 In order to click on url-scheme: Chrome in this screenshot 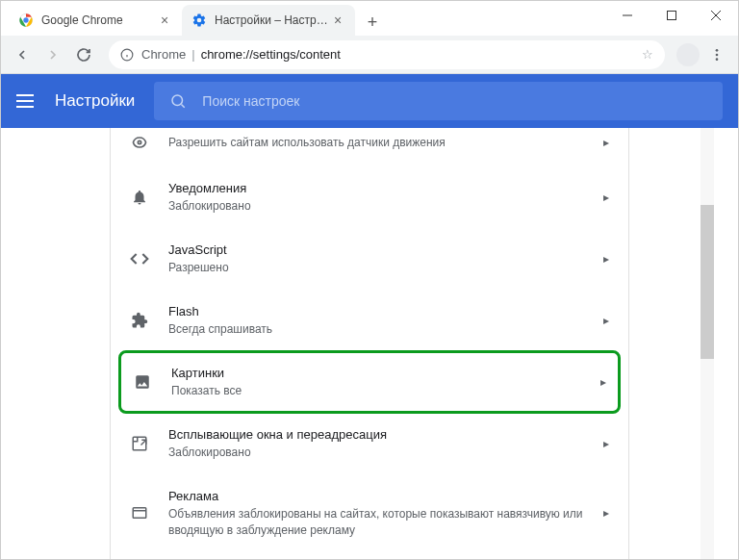, I will do `click(164, 54)`.